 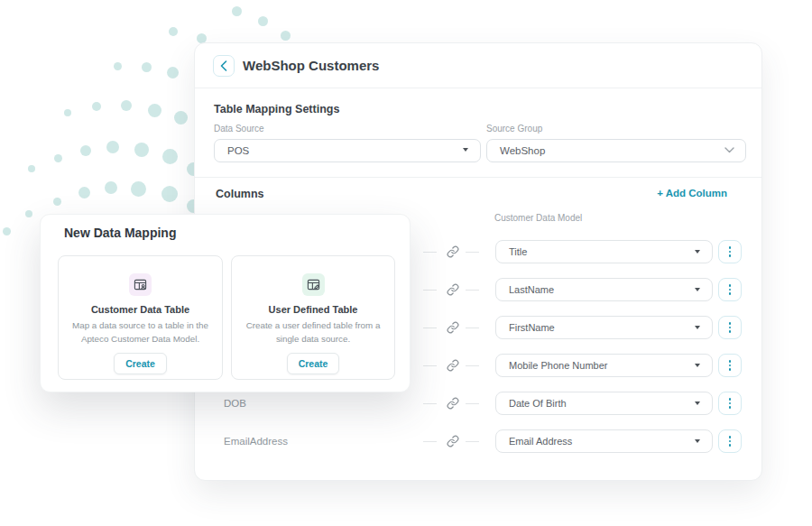 What do you see at coordinates (240, 194) in the screenshot?
I see `columns-heading: Columns` at bounding box center [240, 194].